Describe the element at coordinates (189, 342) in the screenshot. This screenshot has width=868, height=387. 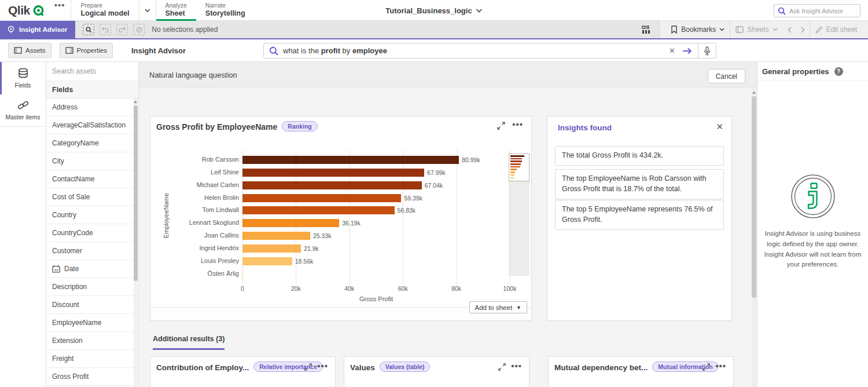
I see `tab-additional-results: Additional results (3)` at that location.